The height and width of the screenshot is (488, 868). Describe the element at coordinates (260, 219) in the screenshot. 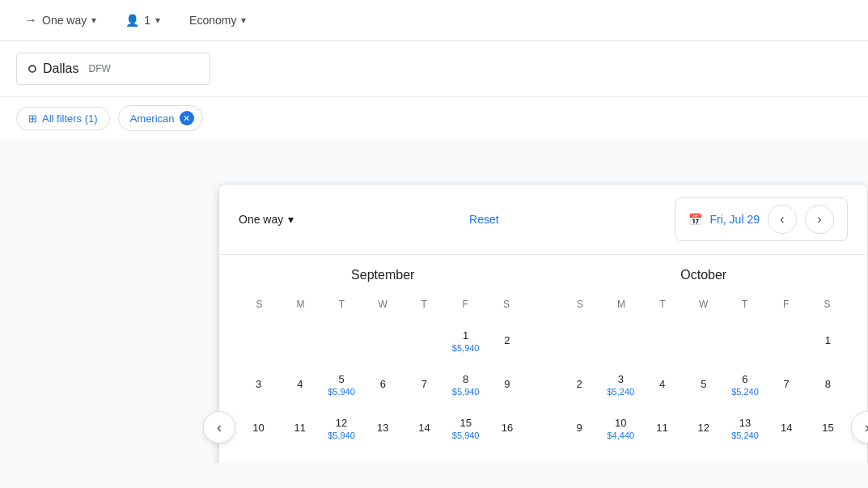

I see `calendar-oneway-label: One way` at that location.